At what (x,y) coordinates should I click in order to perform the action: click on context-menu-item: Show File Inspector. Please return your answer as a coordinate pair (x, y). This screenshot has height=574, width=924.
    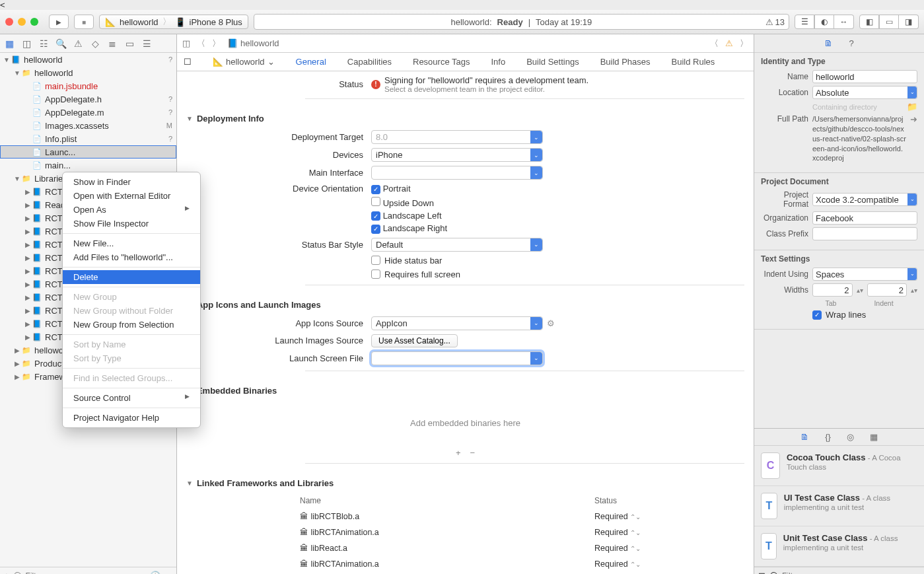
    Looking at the image, I should click on (131, 223).